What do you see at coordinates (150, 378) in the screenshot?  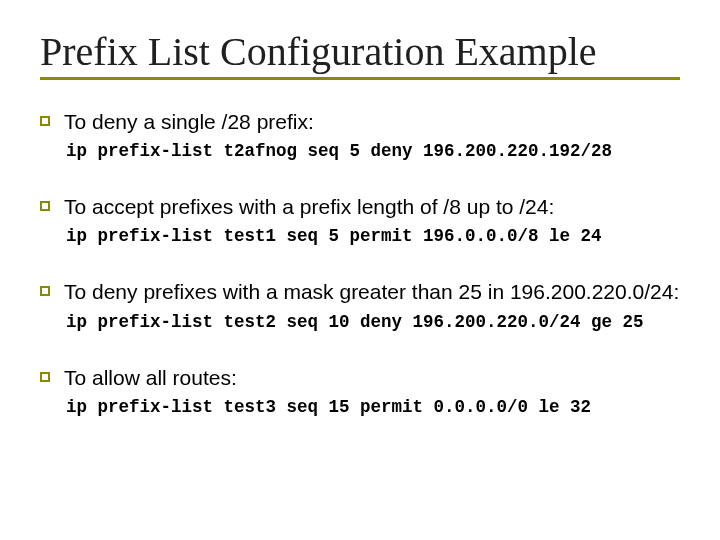 I see `item-lead: To allow all routes:` at bounding box center [150, 378].